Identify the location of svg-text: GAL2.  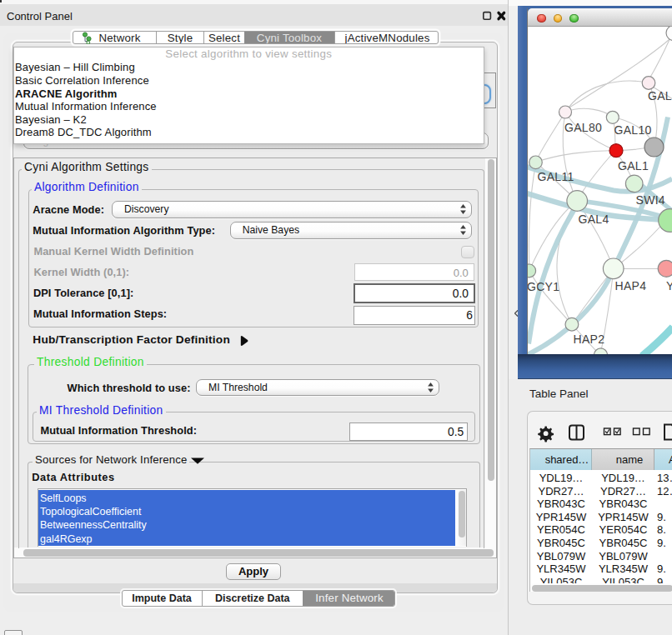
(660, 95).